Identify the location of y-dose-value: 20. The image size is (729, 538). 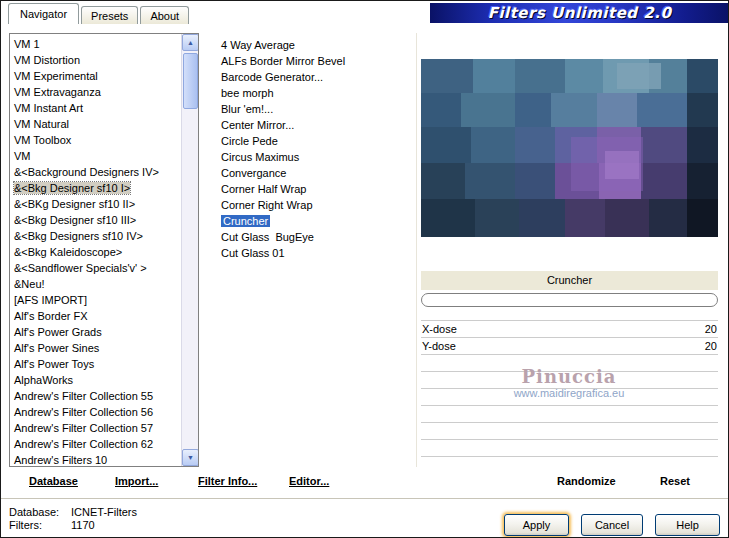
(711, 346).